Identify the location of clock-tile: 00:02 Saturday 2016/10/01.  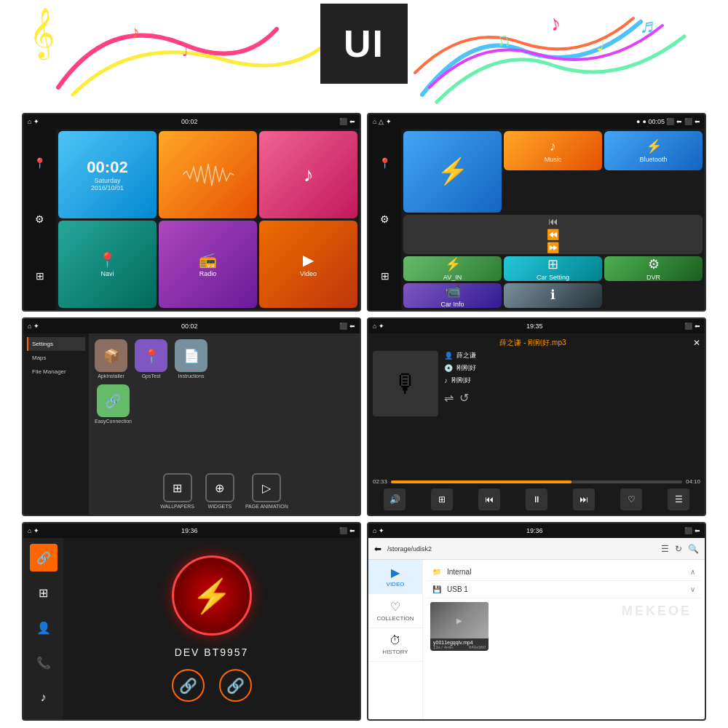
(108, 175).